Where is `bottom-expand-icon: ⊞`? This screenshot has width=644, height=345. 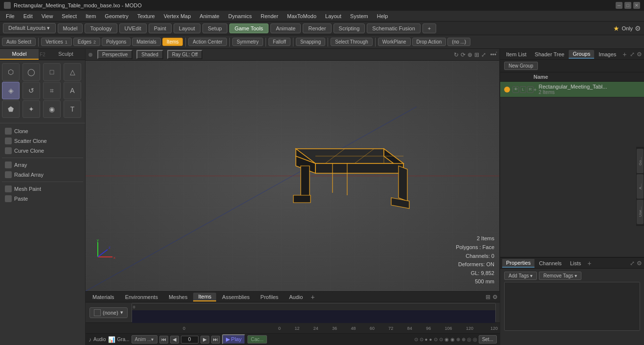
bottom-expand-icon: ⊞ is located at coordinates (488, 297).